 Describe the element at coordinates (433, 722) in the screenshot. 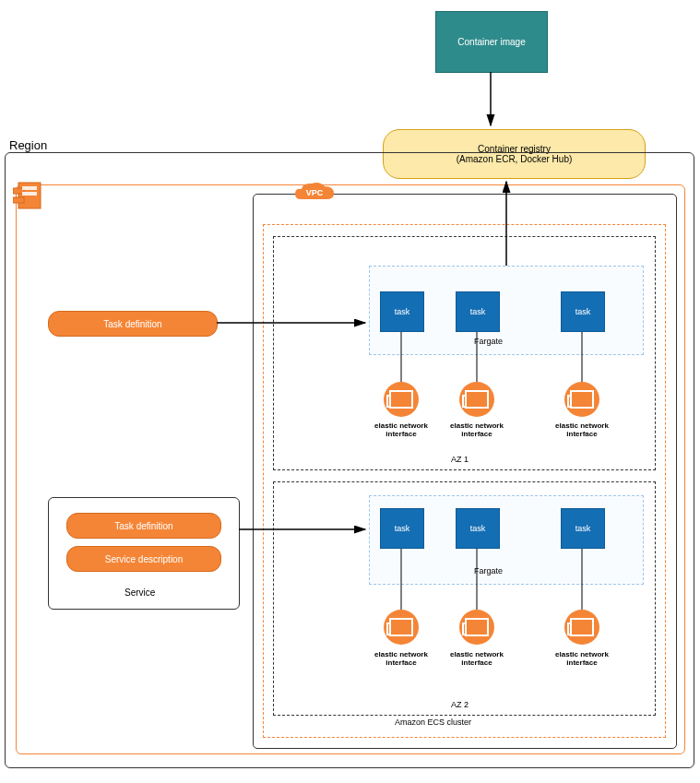

I see `ecs-cluster-label: Amazon ECS cluster` at that location.